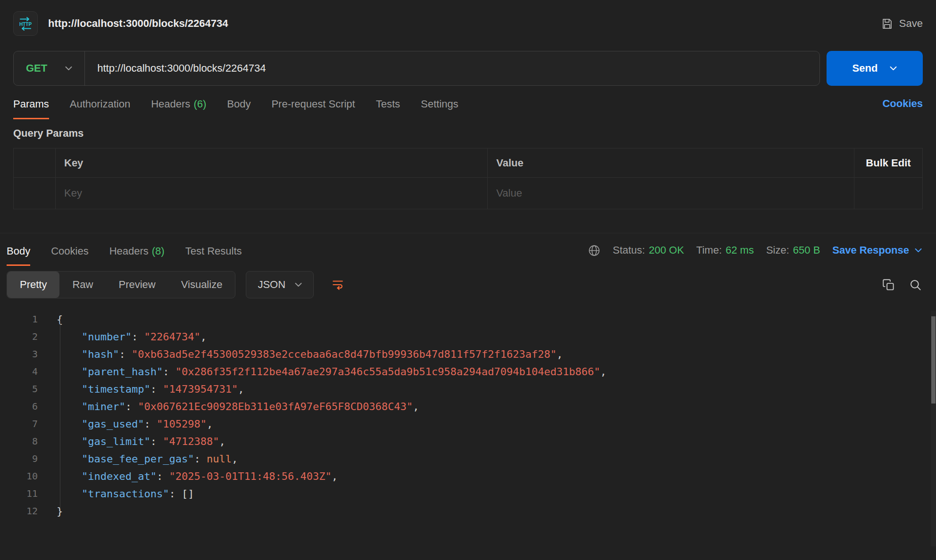 The width and height of the screenshot is (936, 560). Describe the element at coordinates (388, 104) in the screenshot. I see `tab-tests: Tests` at that location.